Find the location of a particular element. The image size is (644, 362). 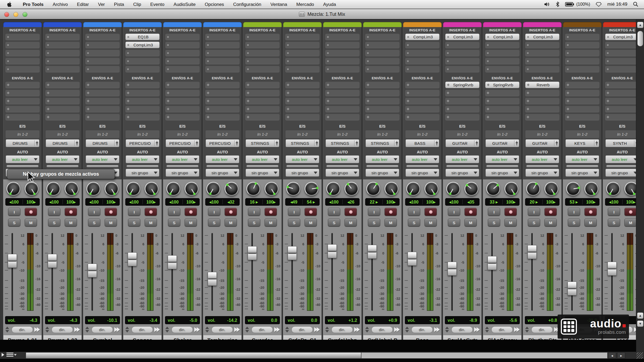

menu-item-audiosuite: AudioSuite is located at coordinates (185, 4).